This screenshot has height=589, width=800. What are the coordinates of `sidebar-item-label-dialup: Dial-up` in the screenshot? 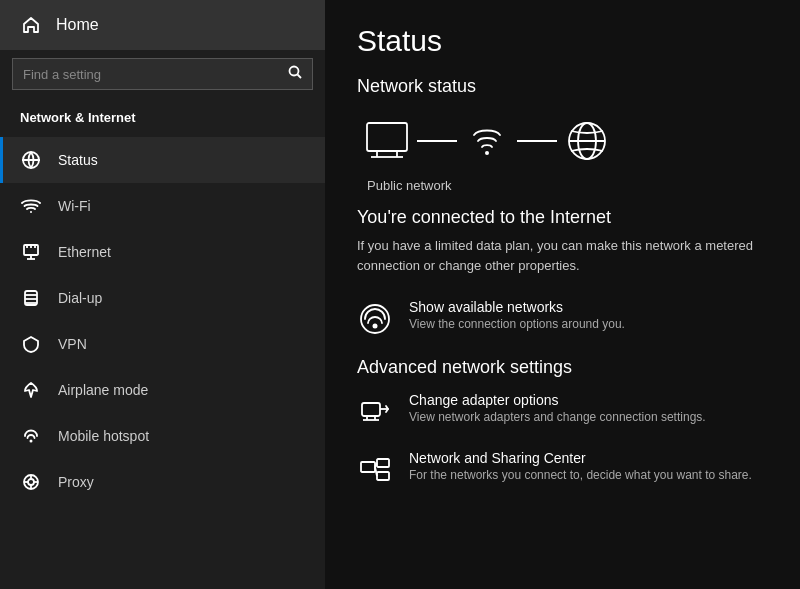 It's located at (80, 298).